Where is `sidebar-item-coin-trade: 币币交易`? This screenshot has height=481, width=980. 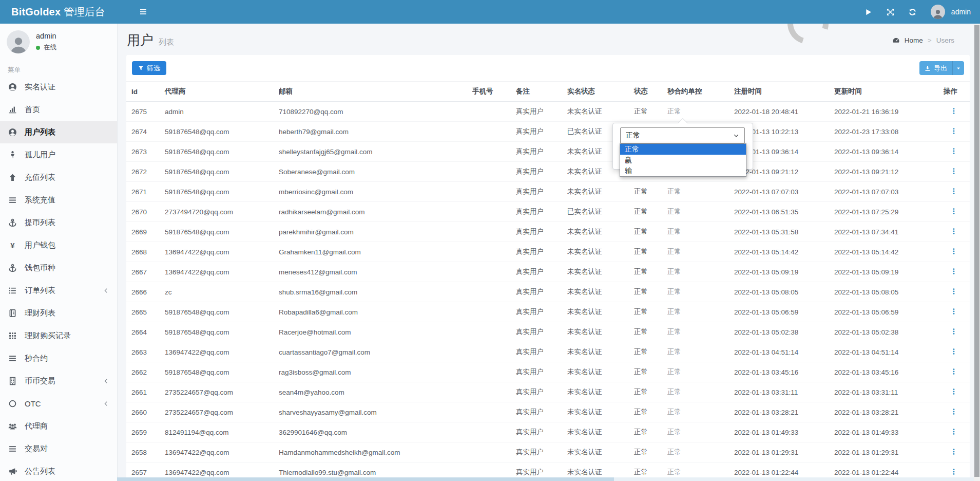 sidebar-item-coin-trade: 币币交易 is located at coordinates (59, 381).